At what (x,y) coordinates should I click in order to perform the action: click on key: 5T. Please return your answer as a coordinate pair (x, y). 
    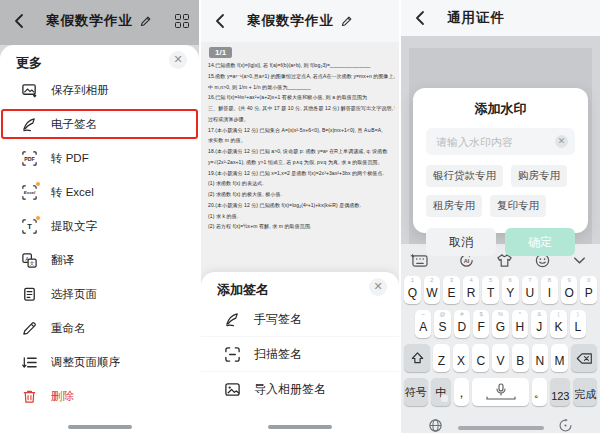
    Looking at the image, I should click on (490, 290).